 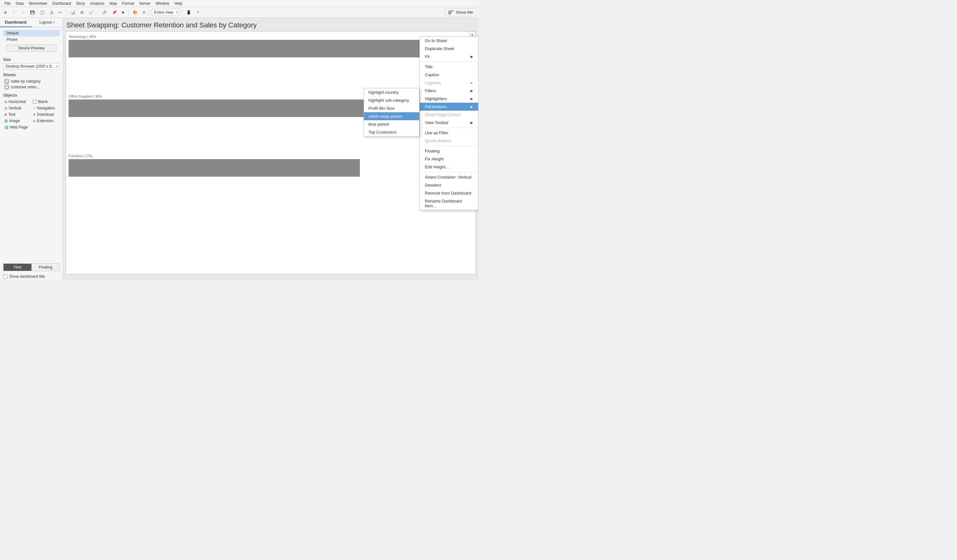 What do you see at coordinates (449, 133) in the screenshot?
I see `ctx-use-as-filter: Use as Filter` at bounding box center [449, 133].